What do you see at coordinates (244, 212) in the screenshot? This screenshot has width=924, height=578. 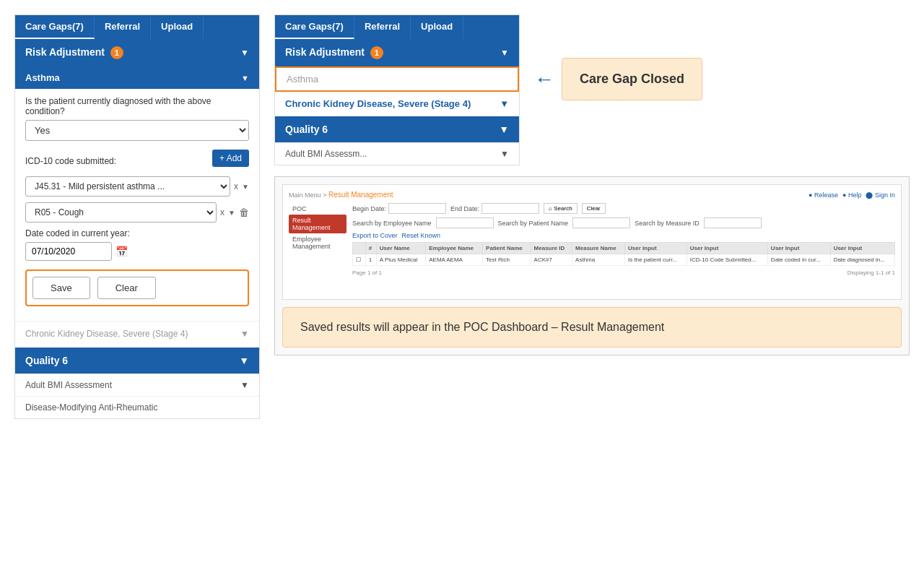 I see `icd-trash-2: 🗑` at bounding box center [244, 212].